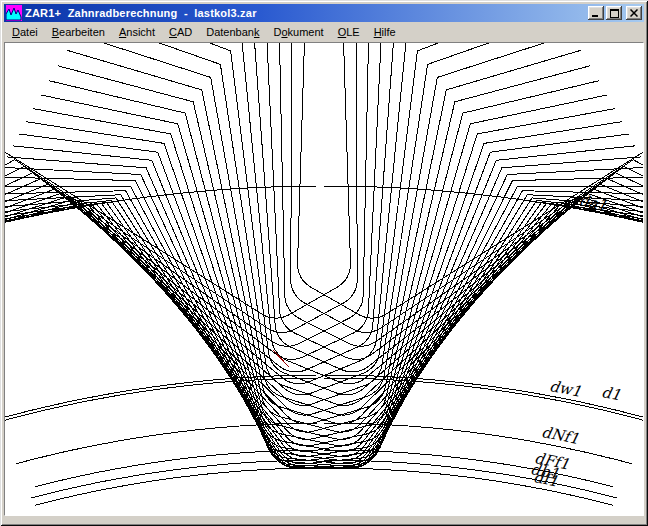 The width and height of the screenshot is (648, 526). Describe the element at coordinates (298, 32) in the screenshot. I see `menu-item-dokument: Dokument` at that location.